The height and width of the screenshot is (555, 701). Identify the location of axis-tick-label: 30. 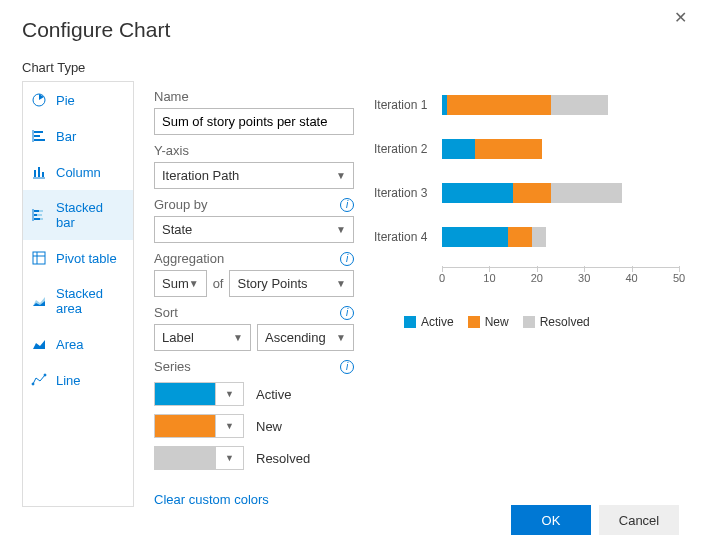
(584, 278).